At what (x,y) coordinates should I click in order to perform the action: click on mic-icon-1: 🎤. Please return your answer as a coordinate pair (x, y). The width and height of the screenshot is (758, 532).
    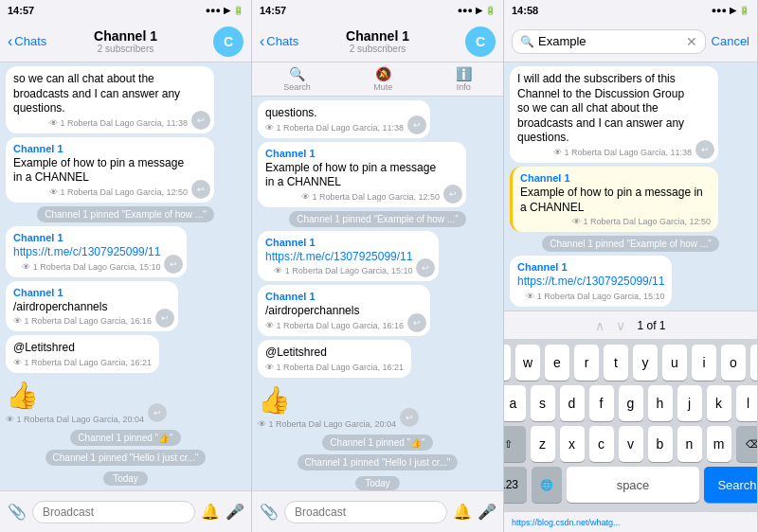
    Looking at the image, I should click on (235, 511).